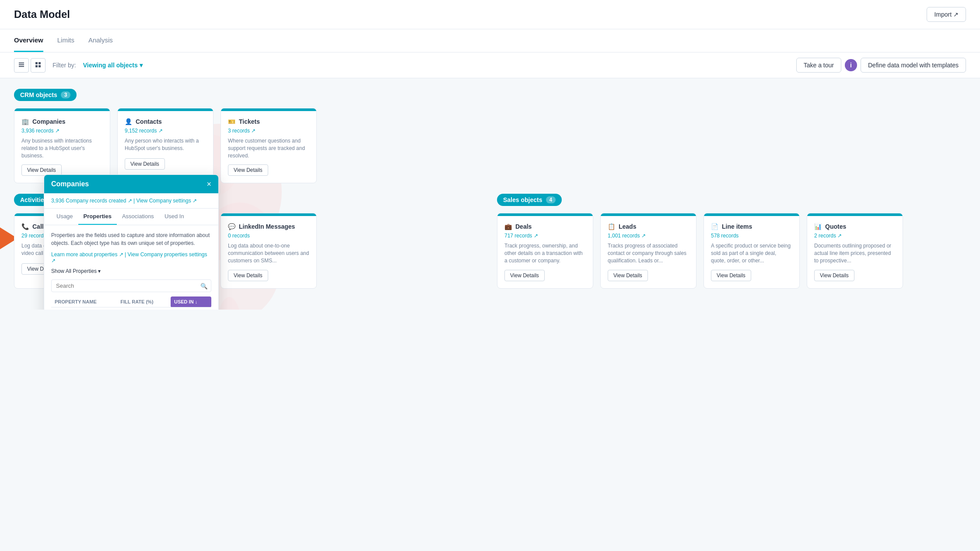 Image resolution: width=980 pixels, height=551 pixels. Describe the element at coordinates (490, 41) in the screenshot. I see `main-tabs: Overview Limits Analysis` at that location.